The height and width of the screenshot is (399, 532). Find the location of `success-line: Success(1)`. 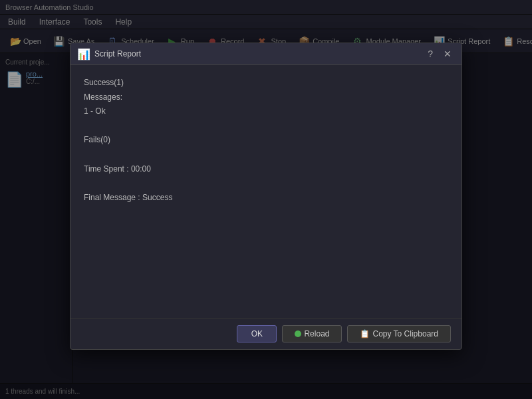

success-line: Success(1) is located at coordinates (266, 83).